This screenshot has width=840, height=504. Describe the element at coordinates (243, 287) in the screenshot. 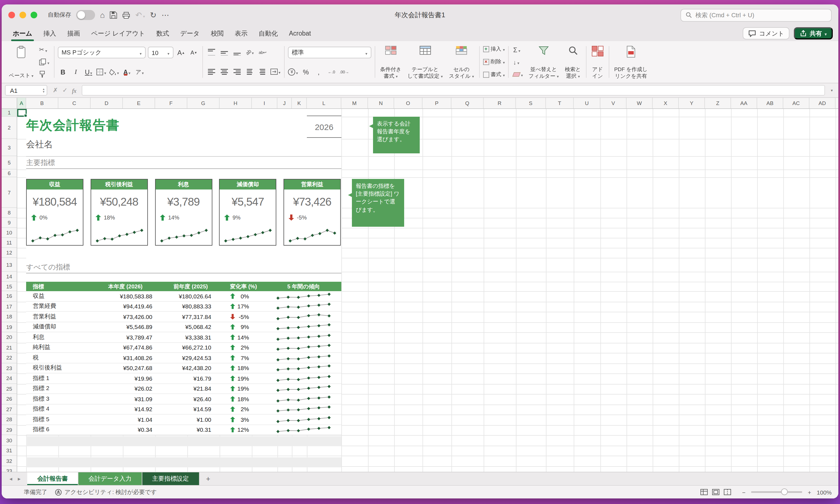

I see `table-header-cell: 変化率 (%)` at that location.